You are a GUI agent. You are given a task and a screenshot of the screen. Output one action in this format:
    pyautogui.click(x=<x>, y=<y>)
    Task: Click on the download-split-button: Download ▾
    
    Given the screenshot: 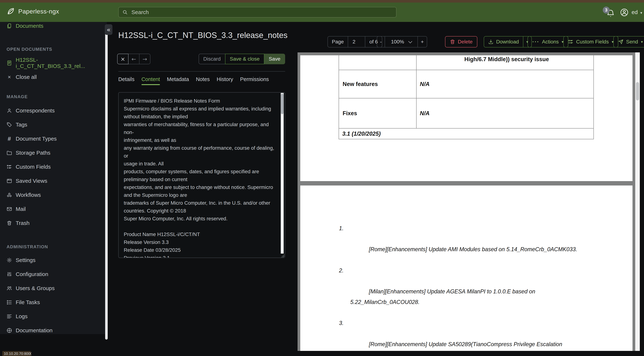 What is the action you would take?
    pyautogui.click(x=508, y=42)
    